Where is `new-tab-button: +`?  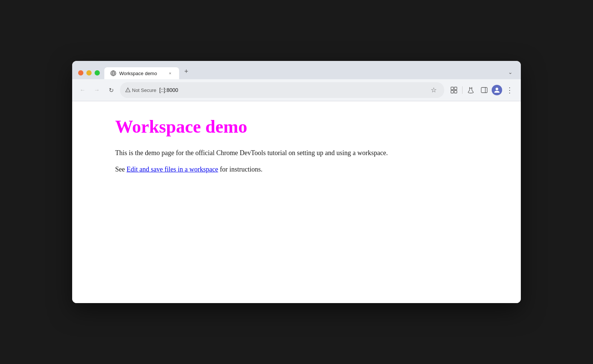
new-tab-button: + is located at coordinates (186, 72).